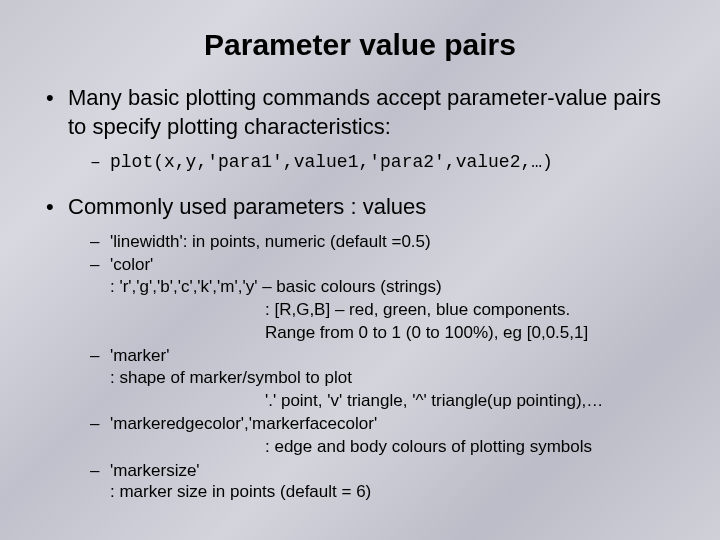 The width and height of the screenshot is (720, 540). What do you see at coordinates (360, 242) in the screenshot?
I see `param-linewidth: – 'linewidth': in points, numeric (defau…` at bounding box center [360, 242].